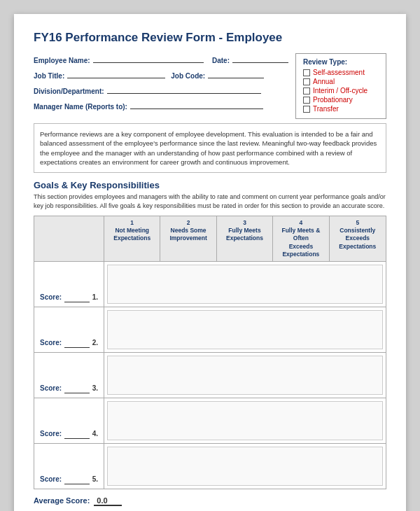 The image size is (420, 511). What do you see at coordinates (69, 466) in the screenshot?
I see `score-left-5: Score: 5.` at bounding box center [69, 466].